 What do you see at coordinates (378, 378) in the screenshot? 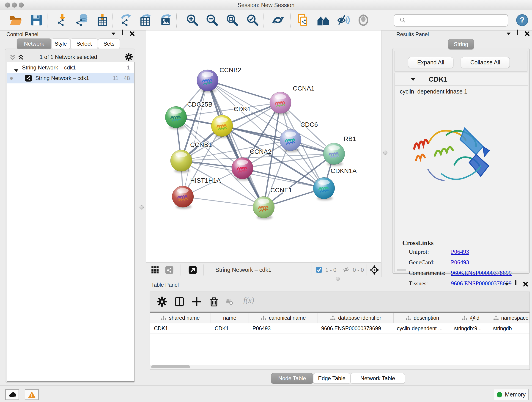
I see `tab-network-table: Network Table` at bounding box center [378, 378].